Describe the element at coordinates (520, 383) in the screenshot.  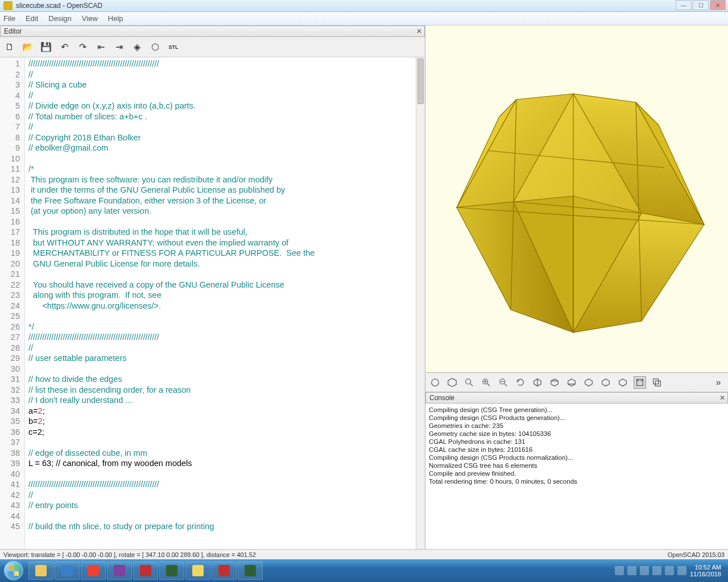
I see `reset-view-icon` at that location.